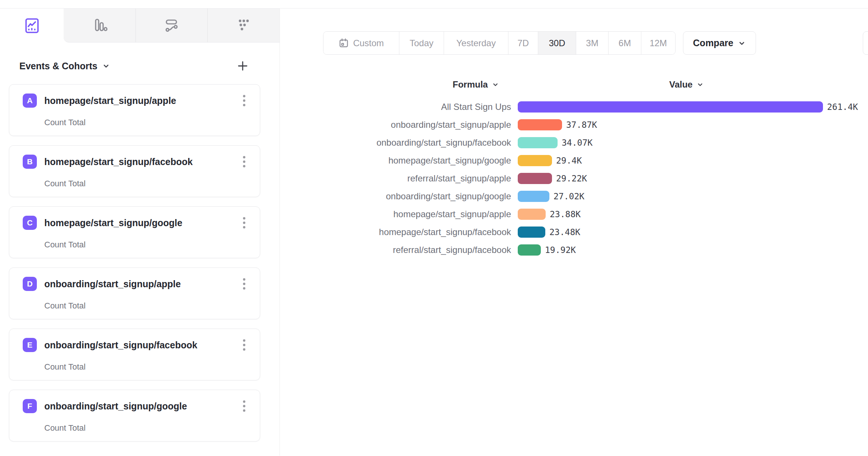 The image size is (868, 456). Describe the element at coordinates (121, 345) in the screenshot. I see `event-title: onboarding/start_signup/facebook` at that location.